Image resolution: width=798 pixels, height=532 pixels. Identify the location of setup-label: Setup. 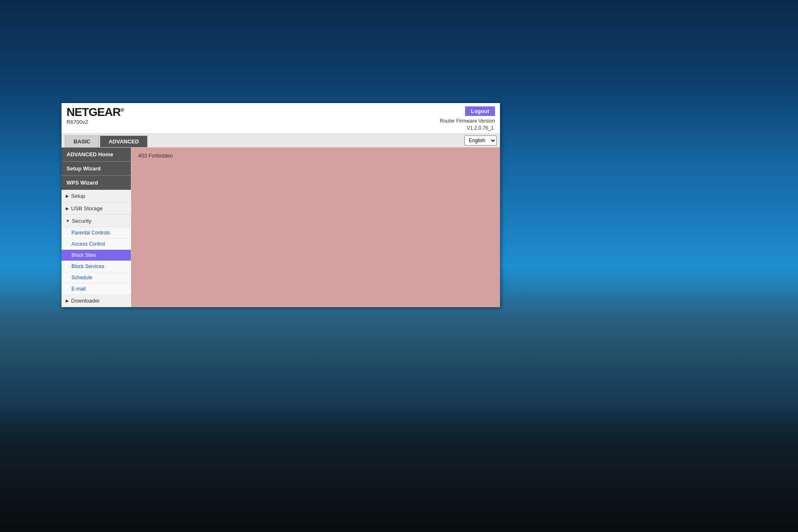
(78, 196).